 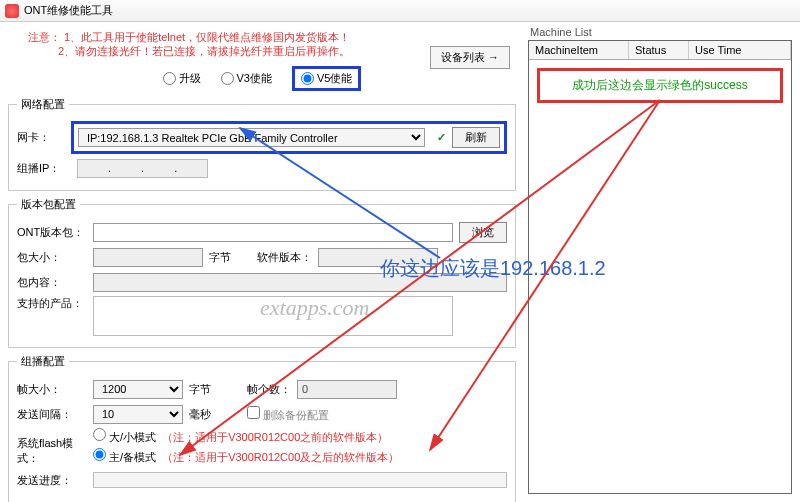 I want to click on interval-select: 10, so click(x=138, y=414).